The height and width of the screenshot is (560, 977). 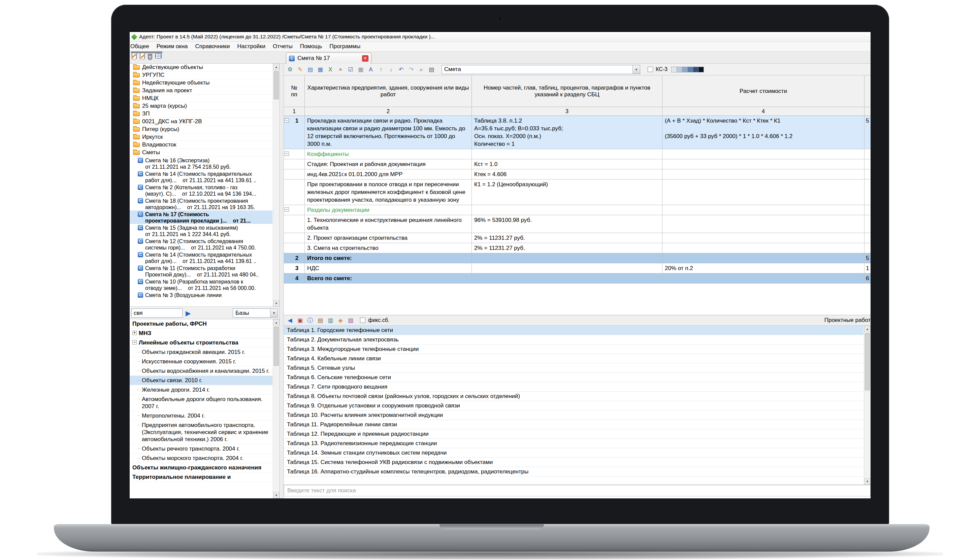 I want to click on fix-checkbox, so click(x=363, y=320).